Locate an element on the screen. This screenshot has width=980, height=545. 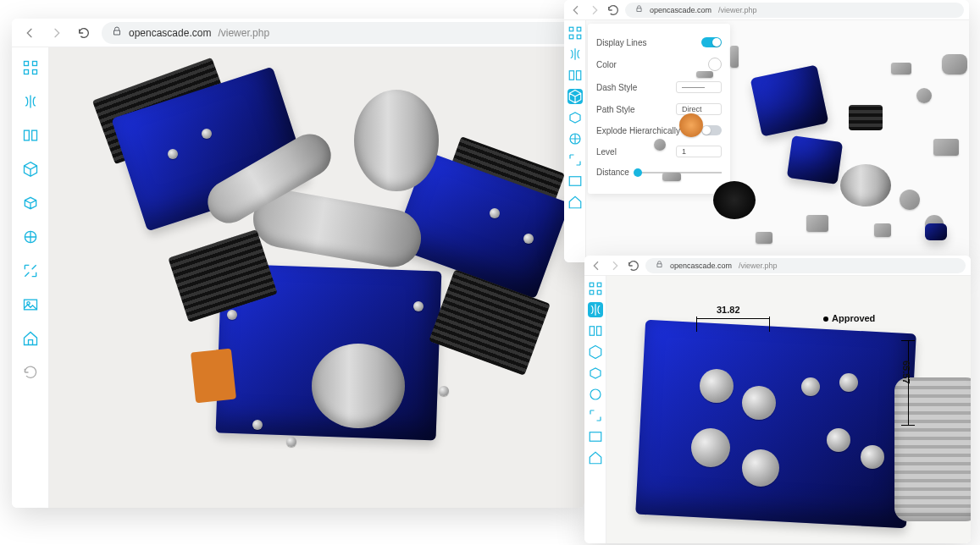
annotation-approved: Approved is located at coordinates (849, 318).